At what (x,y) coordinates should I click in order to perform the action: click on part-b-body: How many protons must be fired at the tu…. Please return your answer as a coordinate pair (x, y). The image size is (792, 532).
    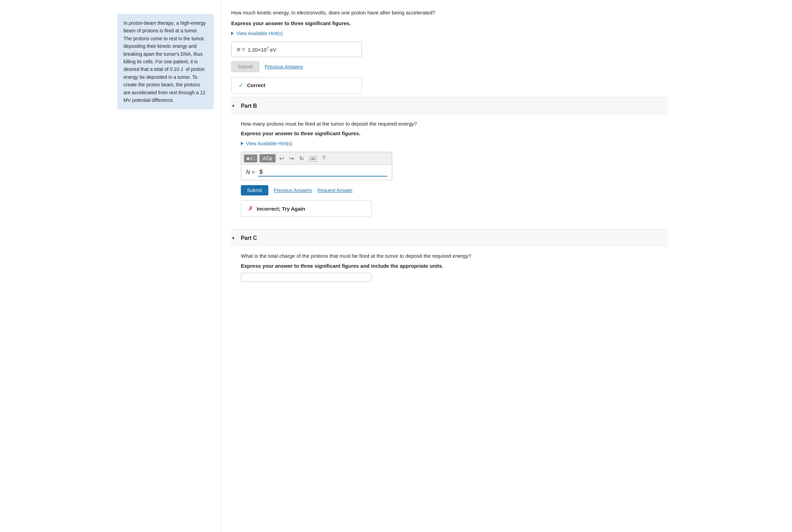
    Looking at the image, I should click on (449, 170).